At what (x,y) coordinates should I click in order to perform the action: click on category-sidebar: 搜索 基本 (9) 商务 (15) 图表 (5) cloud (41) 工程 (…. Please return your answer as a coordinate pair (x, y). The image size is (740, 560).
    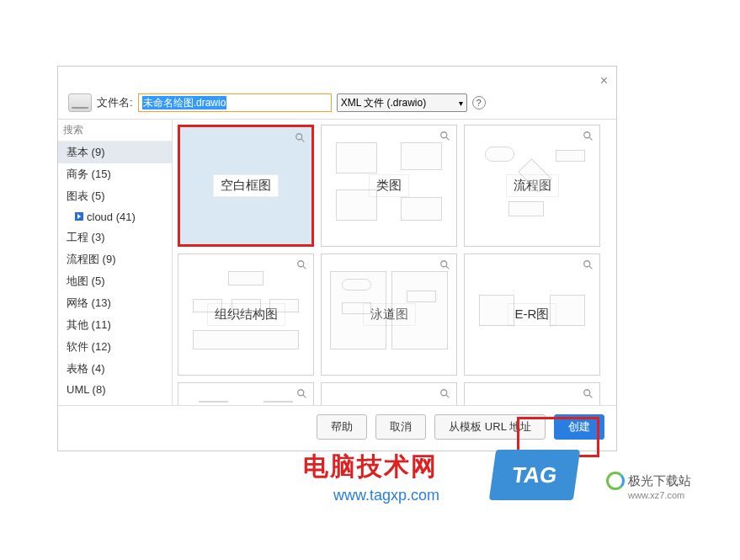
    Looking at the image, I should click on (115, 263).